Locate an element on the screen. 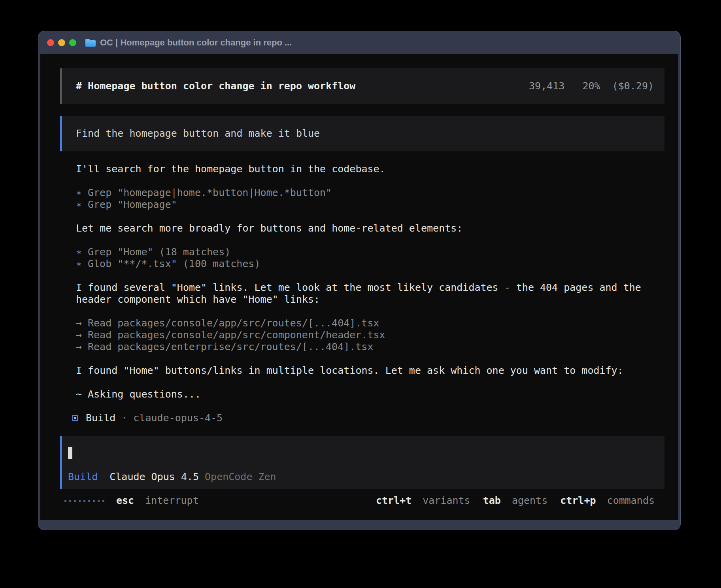 This screenshot has width=721, height=588. agent-name: Build is located at coordinates (100, 418).